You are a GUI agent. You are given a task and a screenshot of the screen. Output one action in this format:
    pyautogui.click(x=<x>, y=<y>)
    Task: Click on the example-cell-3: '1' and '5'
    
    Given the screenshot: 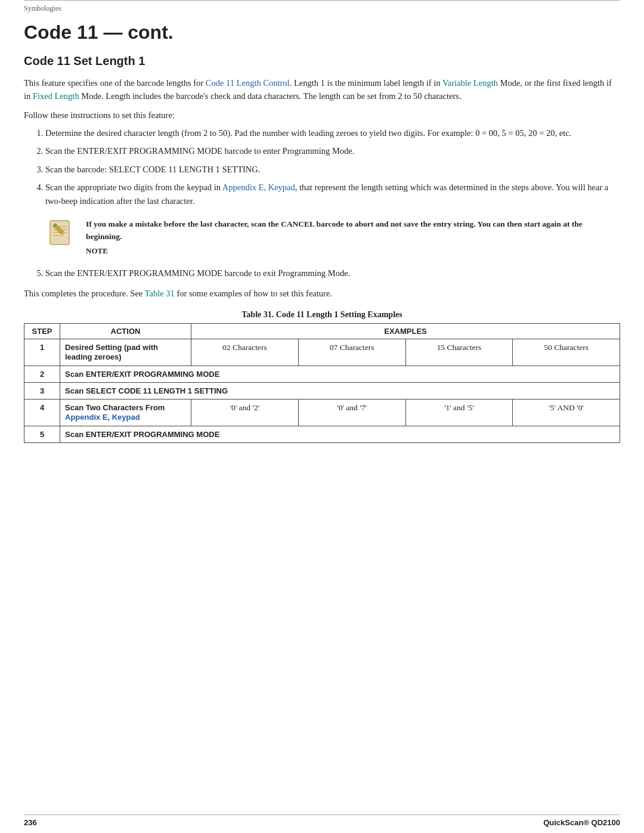 What is the action you would take?
    pyautogui.click(x=459, y=413)
    